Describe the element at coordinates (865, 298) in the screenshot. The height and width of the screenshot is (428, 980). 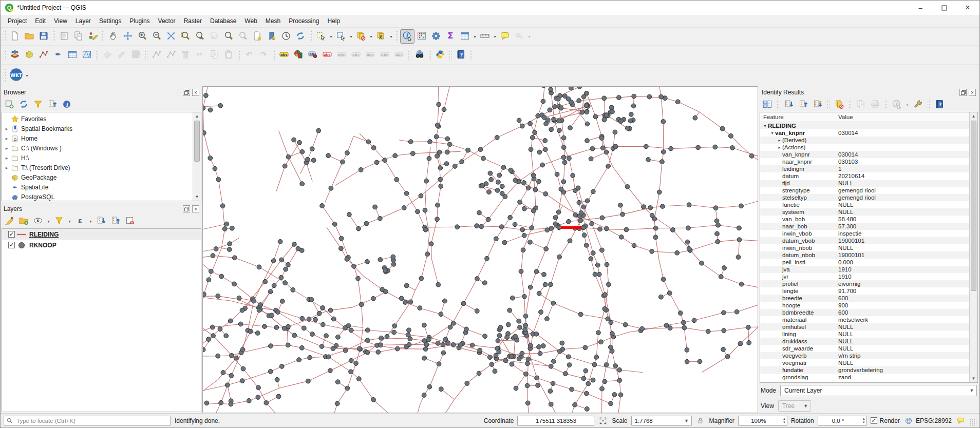
I see `identify-row: breedte600` at that location.